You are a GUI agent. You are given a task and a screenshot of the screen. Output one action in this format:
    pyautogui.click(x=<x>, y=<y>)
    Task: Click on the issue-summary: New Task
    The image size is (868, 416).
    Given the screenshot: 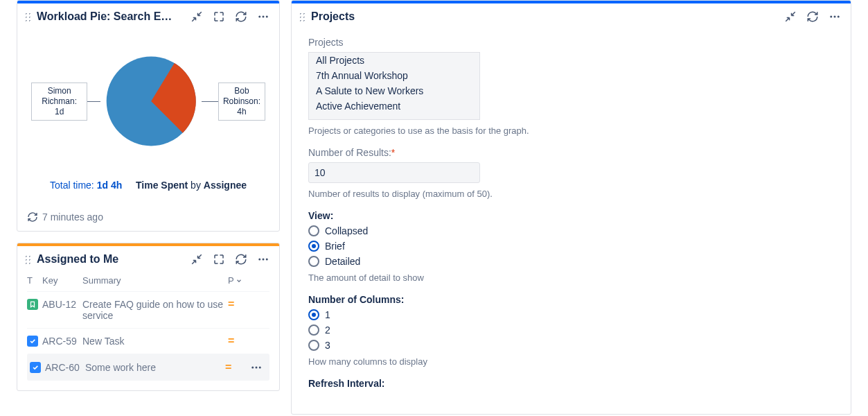 What is the action you would take?
    pyautogui.click(x=155, y=341)
    